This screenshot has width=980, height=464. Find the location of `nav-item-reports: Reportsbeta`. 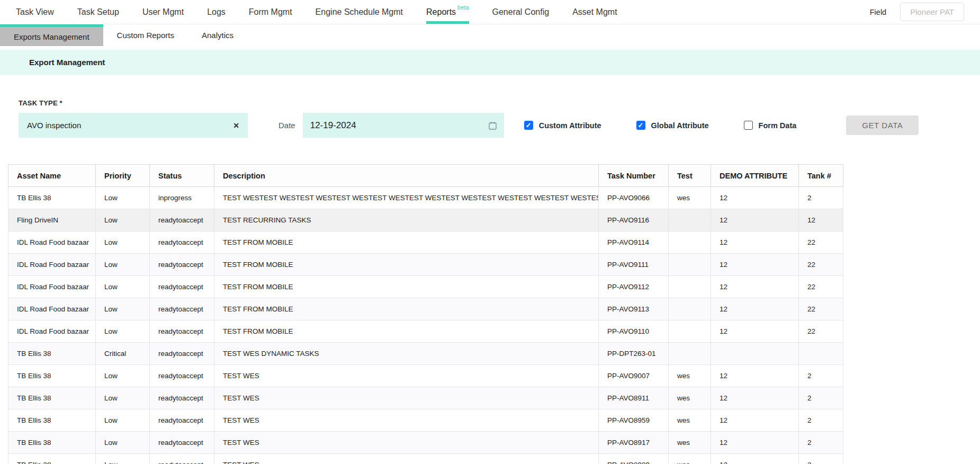

nav-item-reports: Reportsbeta is located at coordinates (447, 12).